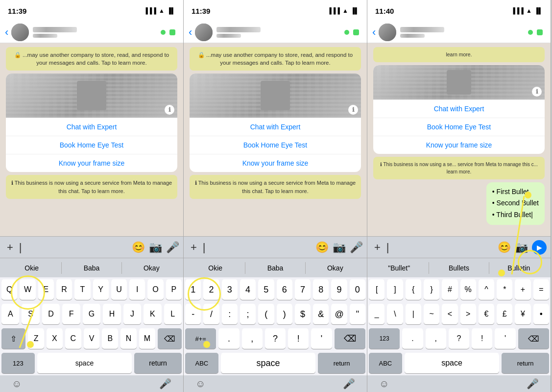 The height and width of the screenshot is (392, 552). What do you see at coordinates (248, 314) in the screenshot?
I see `key-semi: ;` at bounding box center [248, 314].